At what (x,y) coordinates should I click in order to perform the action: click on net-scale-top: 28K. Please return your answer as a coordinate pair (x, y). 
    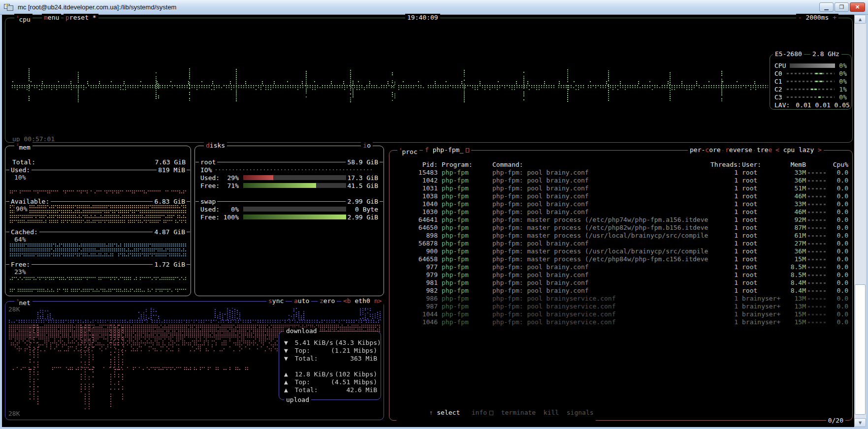
    Looking at the image, I should click on (14, 309).